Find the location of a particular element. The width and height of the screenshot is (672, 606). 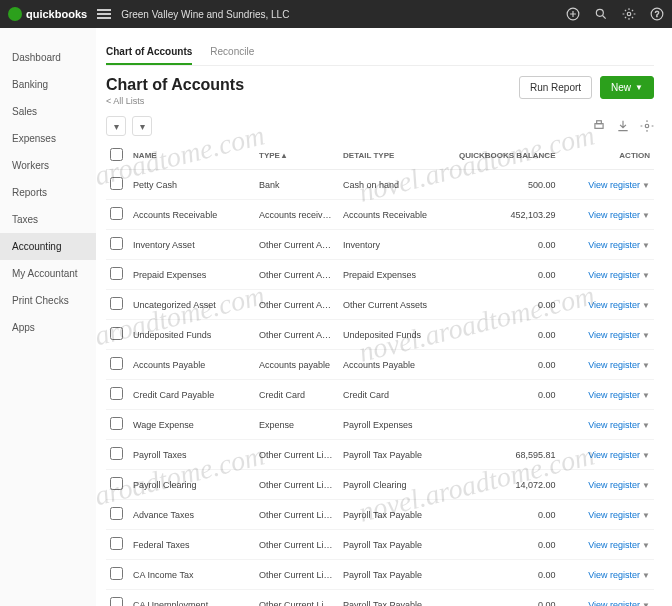

col-name: NAME is located at coordinates (192, 156).